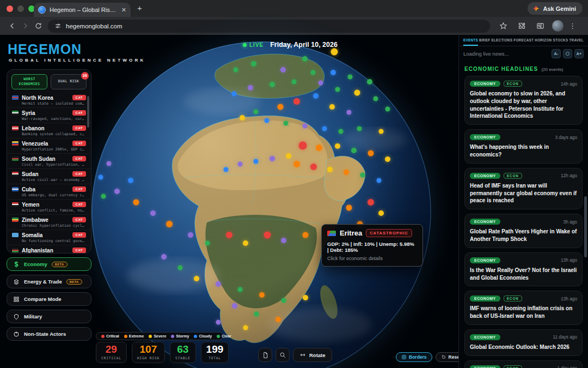 The height and width of the screenshot is (368, 588). Describe the element at coordinates (49, 250) in the screenshot. I see `country-list-item: Afghanistan CAT Taliban takeover collaps…` at that location.